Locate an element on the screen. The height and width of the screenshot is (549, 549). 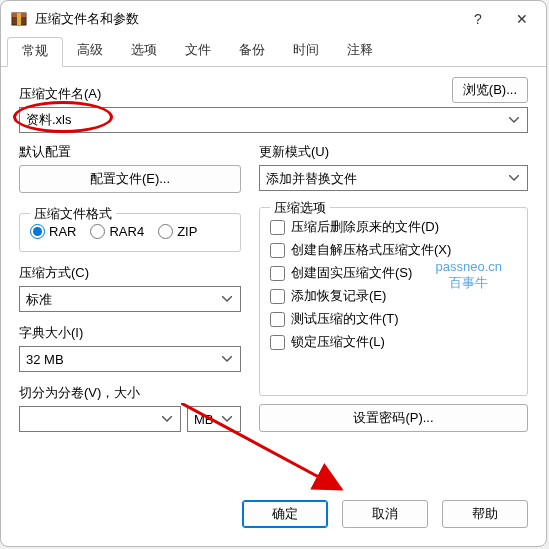
opt-solid-chk is located at coordinates (278, 274).